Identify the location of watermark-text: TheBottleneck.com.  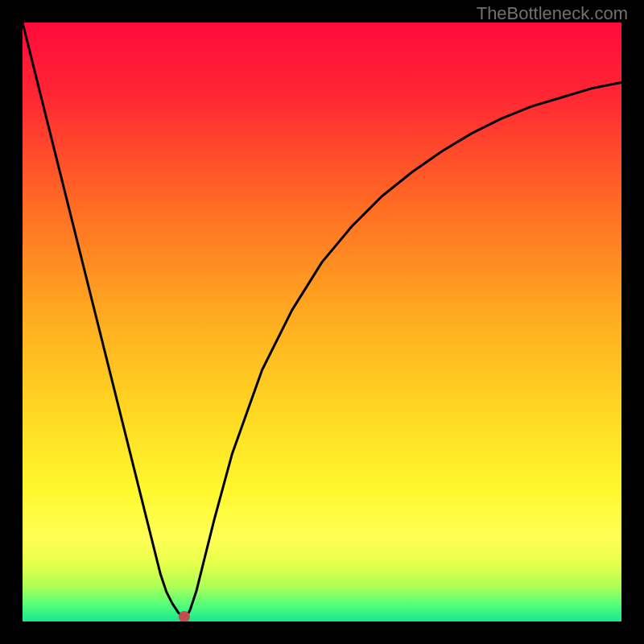
(552, 14).